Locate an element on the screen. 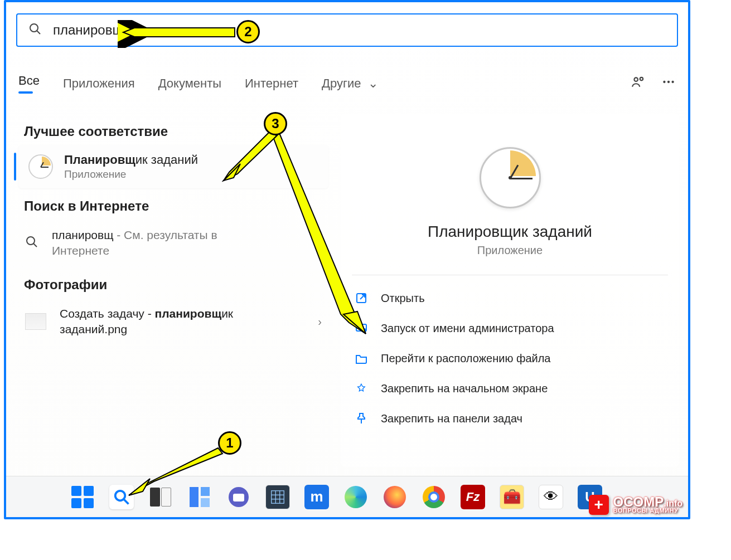 This screenshot has width=731, height=560. tab-apps: Приложения is located at coordinates (99, 84).